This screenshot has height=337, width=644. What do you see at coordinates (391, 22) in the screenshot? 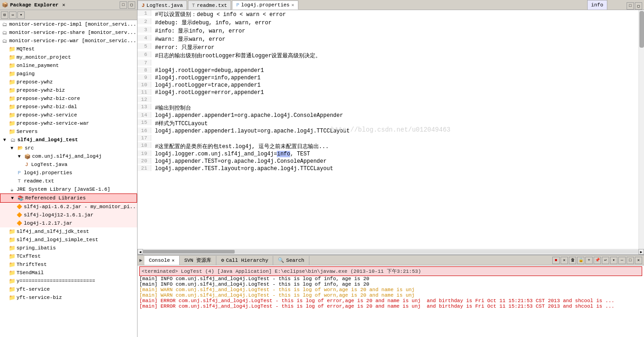
I see `code-line-2: 2 #debug: 显示debug, info, warn, error` at bounding box center [391, 22].